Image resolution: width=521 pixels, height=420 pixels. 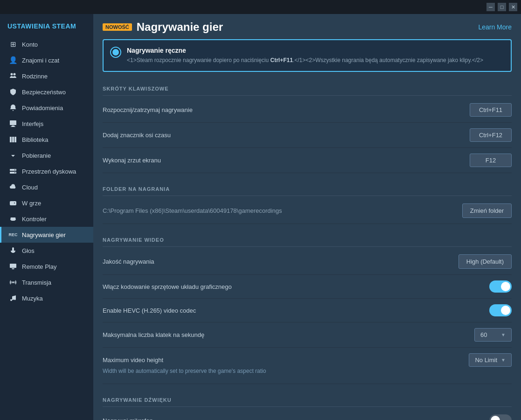 What do you see at coordinates (305, 50) in the screenshot?
I see `radio-card-title: Nagrywanie ręczne` at bounding box center [305, 50].